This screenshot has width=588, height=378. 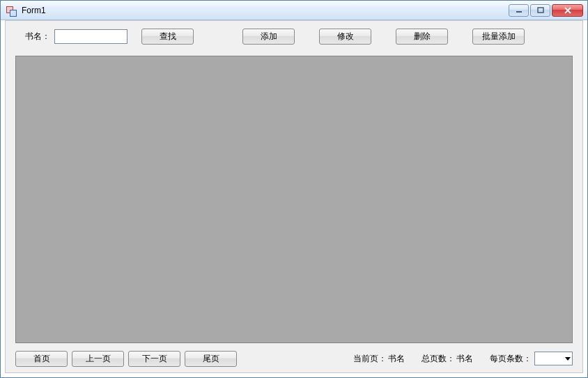 What do you see at coordinates (40, 36) in the screenshot?
I see `book-name-label: 书名：` at bounding box center [40, 36].